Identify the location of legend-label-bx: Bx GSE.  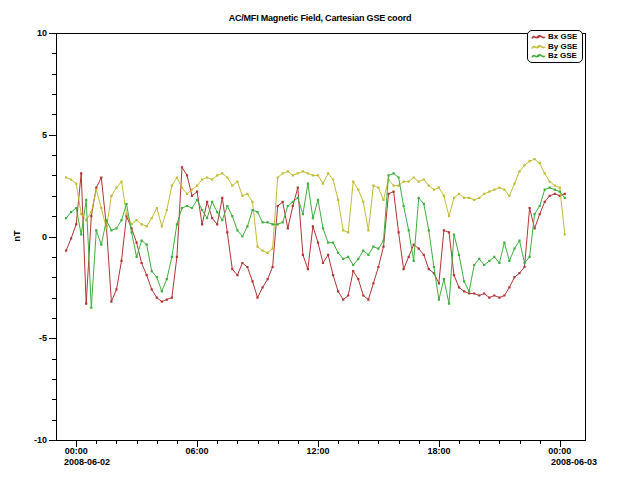
(562, 37).